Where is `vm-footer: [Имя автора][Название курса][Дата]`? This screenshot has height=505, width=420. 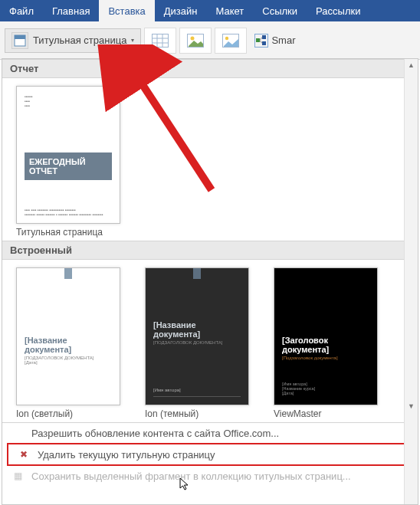
vm-footer: [Имя автора][Название курса][Дата] is located at coordinates (299, 389).